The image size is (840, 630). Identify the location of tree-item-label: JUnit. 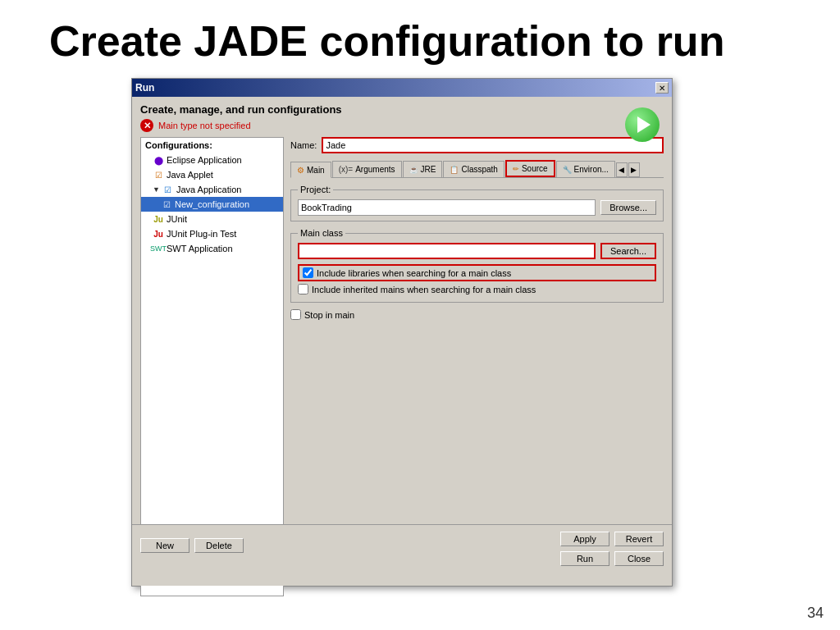
(177, 219).